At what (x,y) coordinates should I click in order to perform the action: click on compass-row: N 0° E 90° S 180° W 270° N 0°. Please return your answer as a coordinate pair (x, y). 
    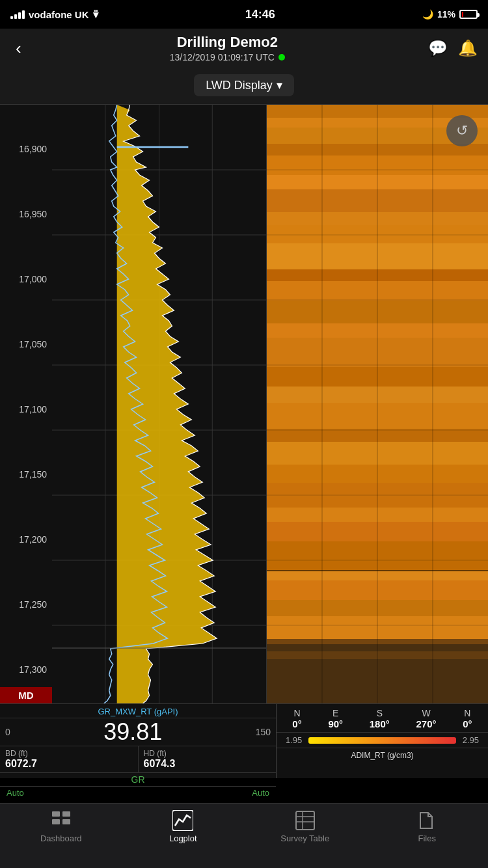
    Looking at the image, I should click on (383, 718).